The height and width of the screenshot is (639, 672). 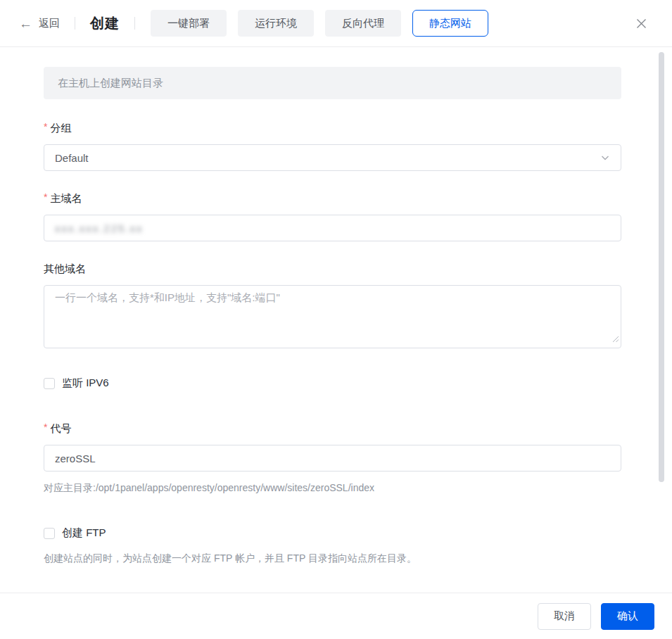 I want to click on main-domain-label: * 主域名, so click(x=332, y=198).